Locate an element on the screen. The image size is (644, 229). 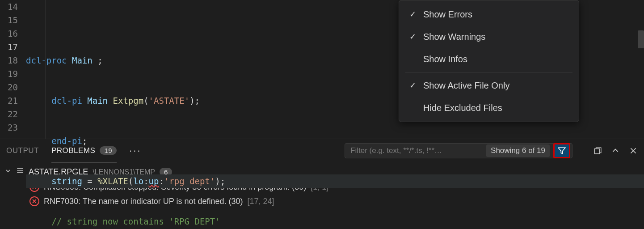
menu-label: Show Warnings is located at coordinates (454, 37).